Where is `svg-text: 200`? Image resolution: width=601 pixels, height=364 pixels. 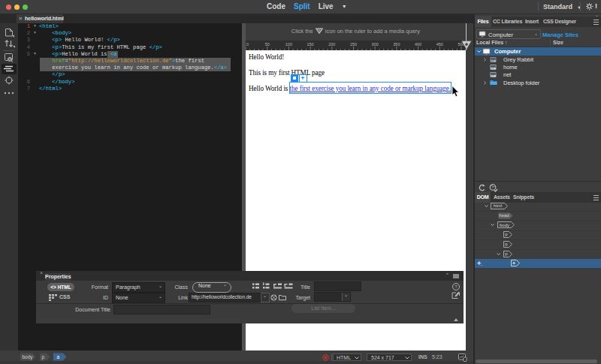 svg-text: 200 is located at coordinates (332, 44).